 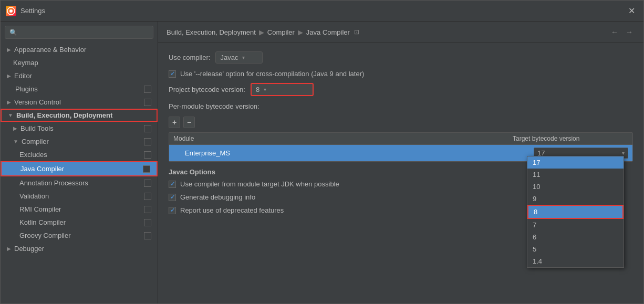 I want to click on bytecode-dropdown-list: 17 11 10 9 8 7 6 5 1.4, so click(x=576, y=212).